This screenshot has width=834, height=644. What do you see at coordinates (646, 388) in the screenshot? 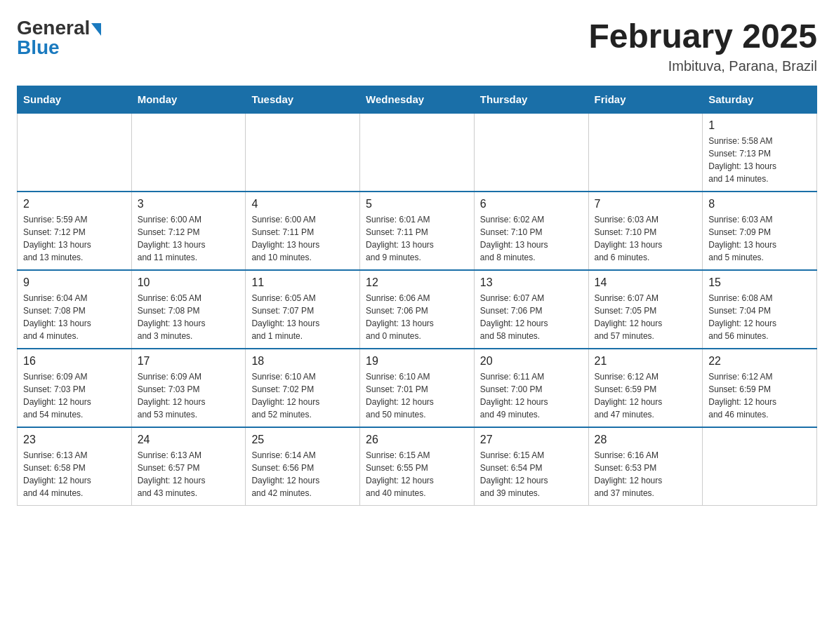
I see `calendar-cell: 21Sunrise: 6:12 AMSunset: 6:59 PMDayligh…` at bounding box center [646, 388].